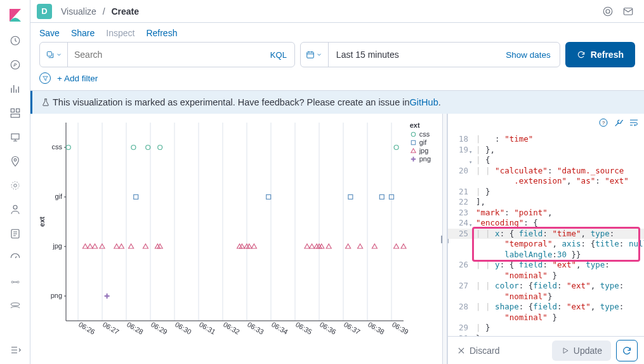 The width and height of the screenshot is (644, 364). What do you see at coordinates (420, 125) in the screenshot?
I see `legend-title: ext` at bounding box center [420, 125].